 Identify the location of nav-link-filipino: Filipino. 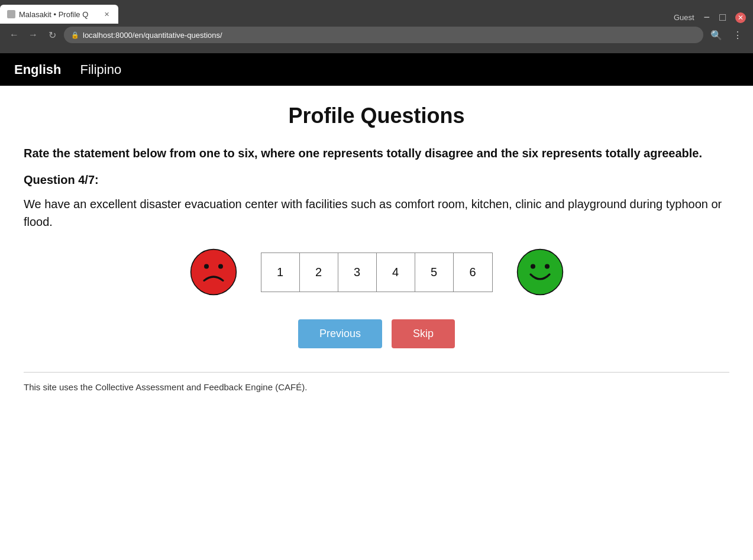
(101, 70).